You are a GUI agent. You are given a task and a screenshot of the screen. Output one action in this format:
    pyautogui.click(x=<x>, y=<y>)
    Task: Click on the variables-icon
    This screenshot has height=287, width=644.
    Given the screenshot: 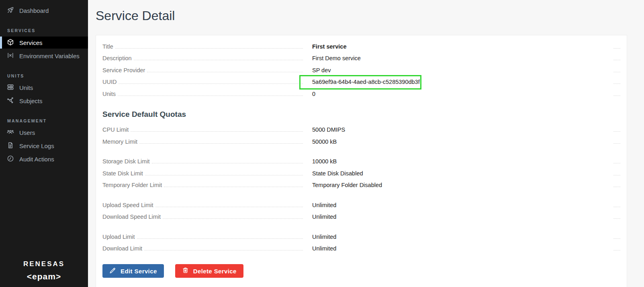 What is the action you would take?
    pyautogui.click(x=10, y=56)
    